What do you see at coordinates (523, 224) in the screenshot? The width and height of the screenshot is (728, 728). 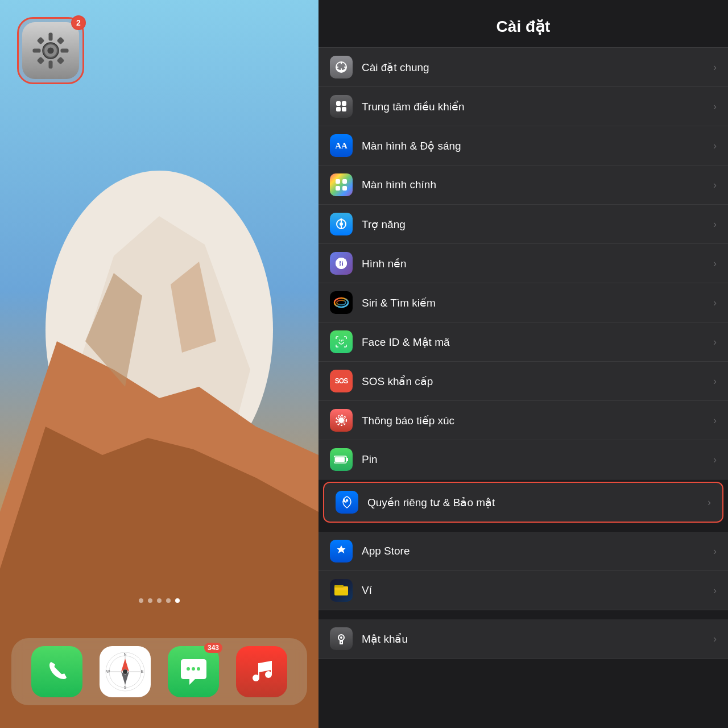 I see `settings-item-accessibility: Trợ năng ›` at bounding box center [523, 224].